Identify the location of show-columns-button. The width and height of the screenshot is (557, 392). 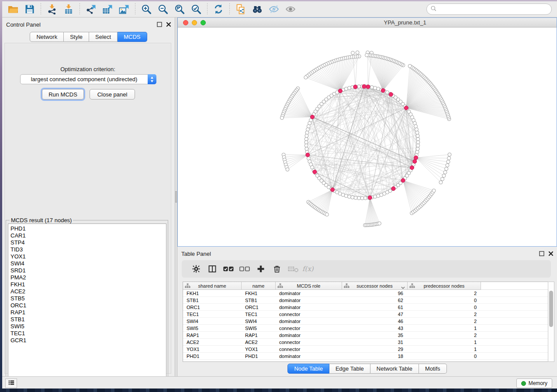
(212, 269).